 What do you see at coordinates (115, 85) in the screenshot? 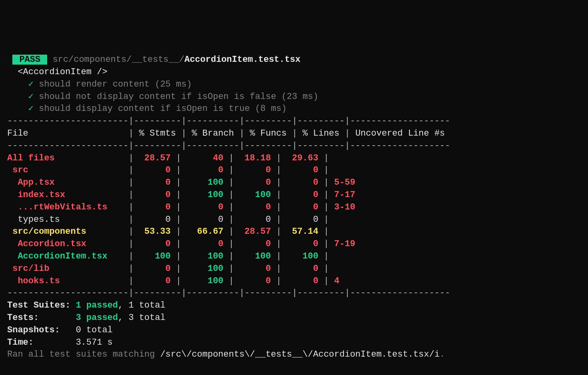
I see `test-name: should render content (25 ms)` at bounding box center [115, 85].